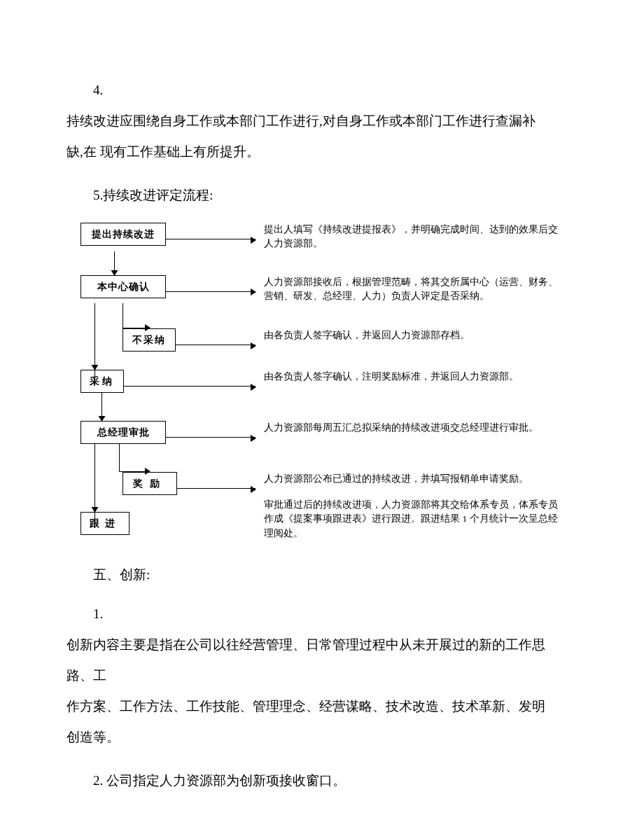 The image size is (644, 834). What do you see at coordinates (323, 645) in the screenshot?
I see `innovation-1-line-1: 创新内容主要是指在公司以往经营管理、日常管理过程中从未开展过的新的工作思` at bounding box center [323, 645].